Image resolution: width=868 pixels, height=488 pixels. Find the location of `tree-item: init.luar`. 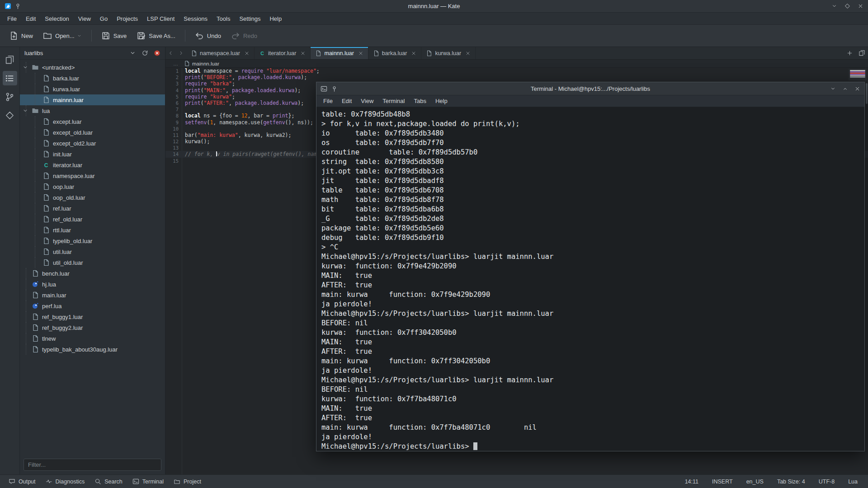

tree-item: init.luar is located at coordinates (92, 154).